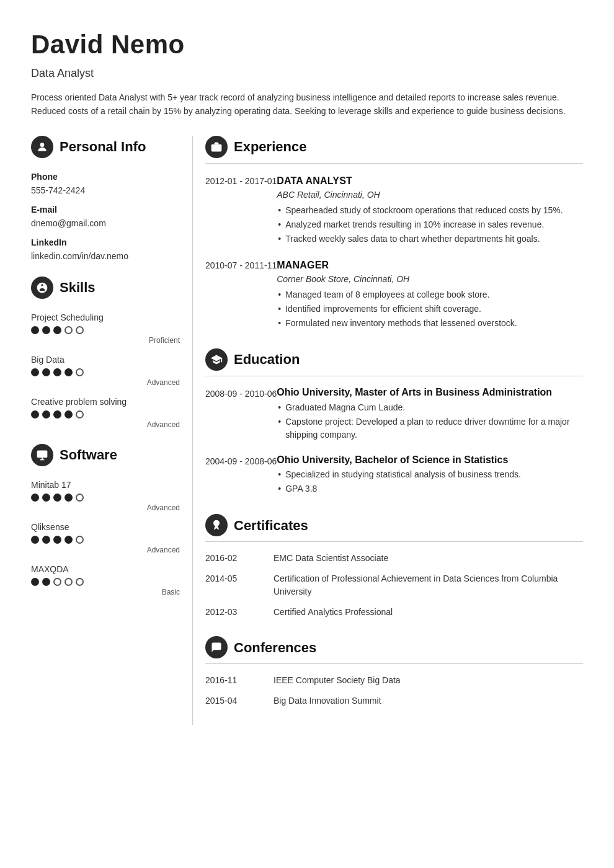  Describe the element at coordinates (394, 567) in the screenshot. I see `certificates-section: Certificates 2016-02 EMC Data Scientist …` at that location.